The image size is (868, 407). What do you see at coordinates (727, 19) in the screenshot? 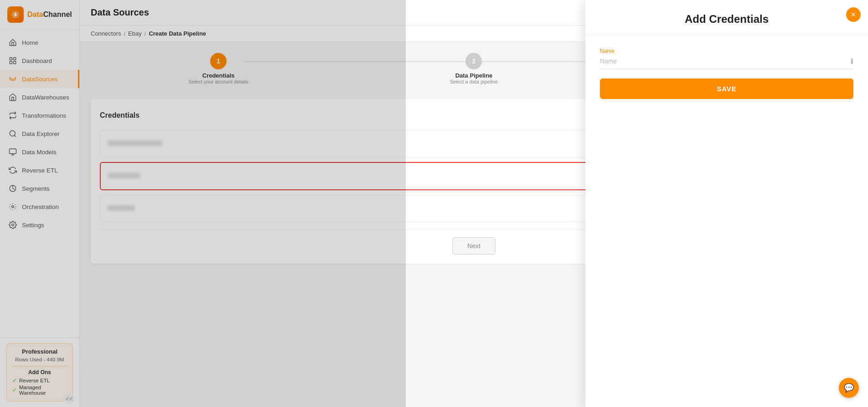
I see `overlay-title: Add Credentials` at bounding box center [727, 19].